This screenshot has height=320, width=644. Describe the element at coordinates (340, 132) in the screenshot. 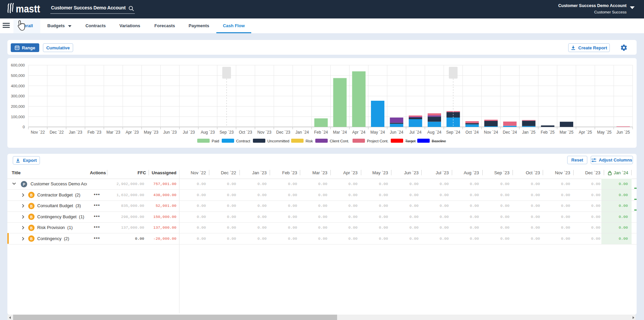

I see `svg-text: Mar `24` at that location.